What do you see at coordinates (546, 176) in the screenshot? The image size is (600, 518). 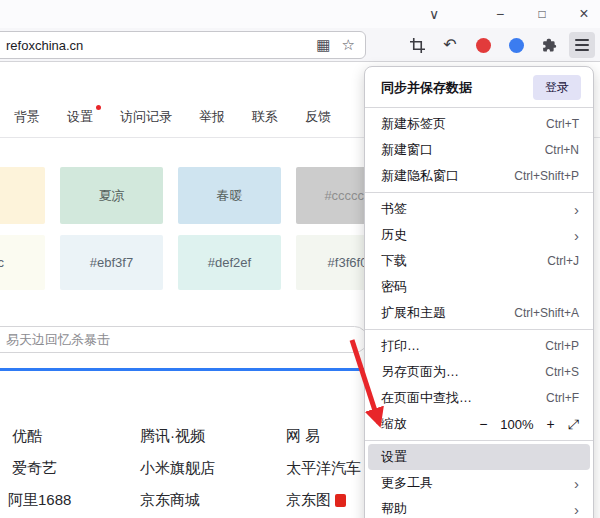 I see `menu-item-shortcut: Ctrl+Shift+P` at bounding box center [546, 176].